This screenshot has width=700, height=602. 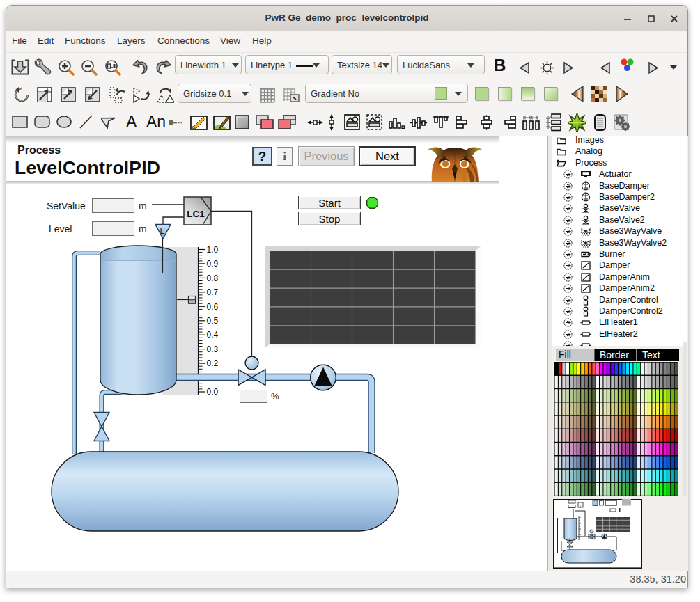 I want to click on svg-text: 0.0, so click(x=213, y=392).